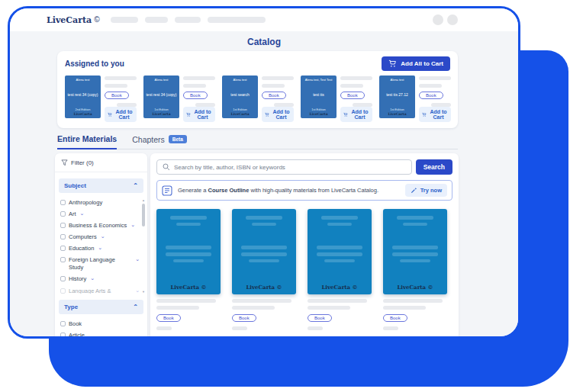 Image resolution: width=570 pixels, height=392 pixels. I want to click on book-cover: Alena test test tts 27.12 1st EditionLiv…, so click(397, 97).